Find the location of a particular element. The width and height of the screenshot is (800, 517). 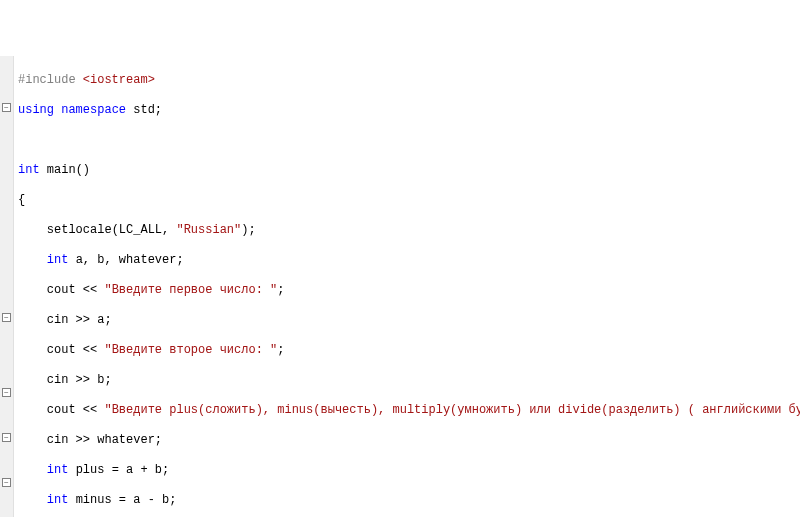

plus-decl: plus = a + b; is located at coordinates (123, 470).